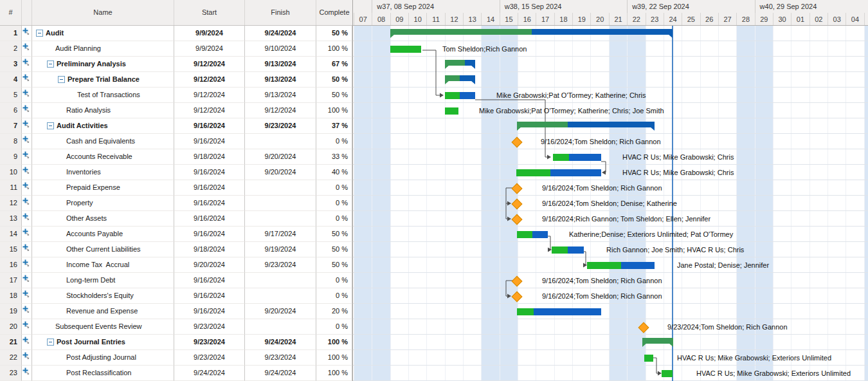  What do you see at coordinates (334, 13) in the screenshot?
I see `column-header-complete: Complete` at bounding box center [334, 13].